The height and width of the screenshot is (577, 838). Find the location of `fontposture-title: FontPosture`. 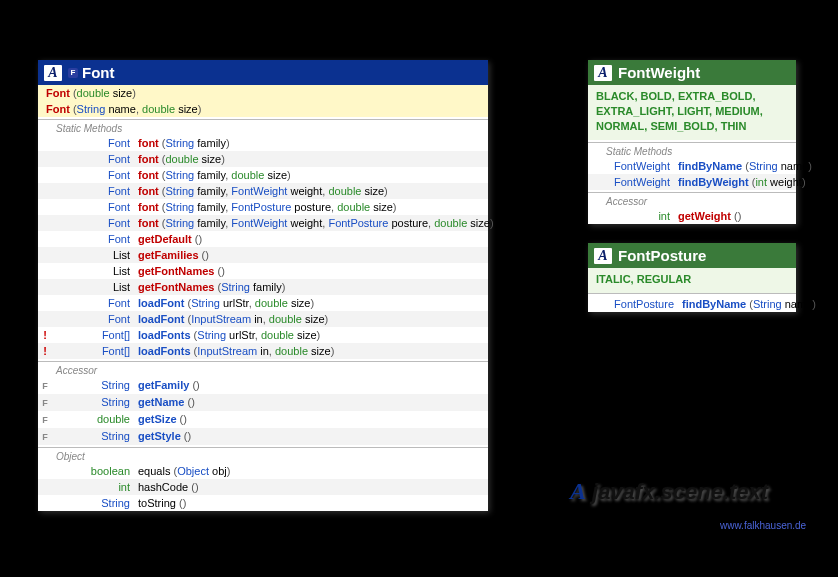

fontposture-title: FontPosture is located at coordinates (662, 256).